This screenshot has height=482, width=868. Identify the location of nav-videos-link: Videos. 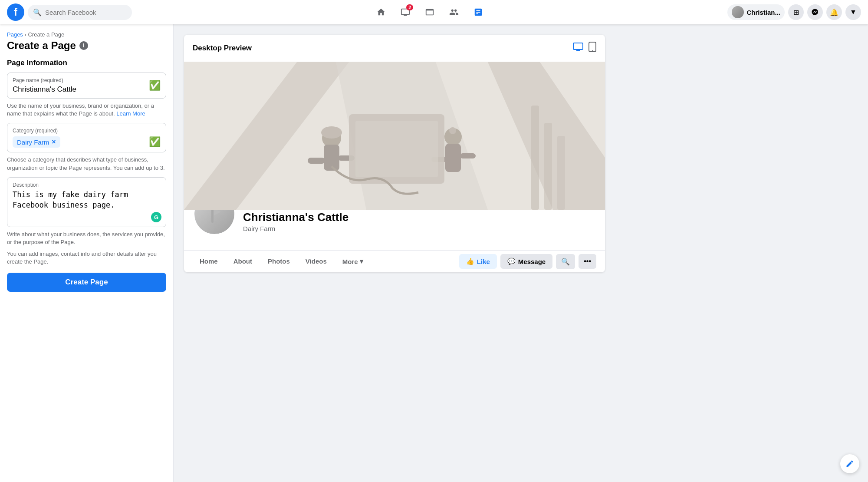
(316, 261).